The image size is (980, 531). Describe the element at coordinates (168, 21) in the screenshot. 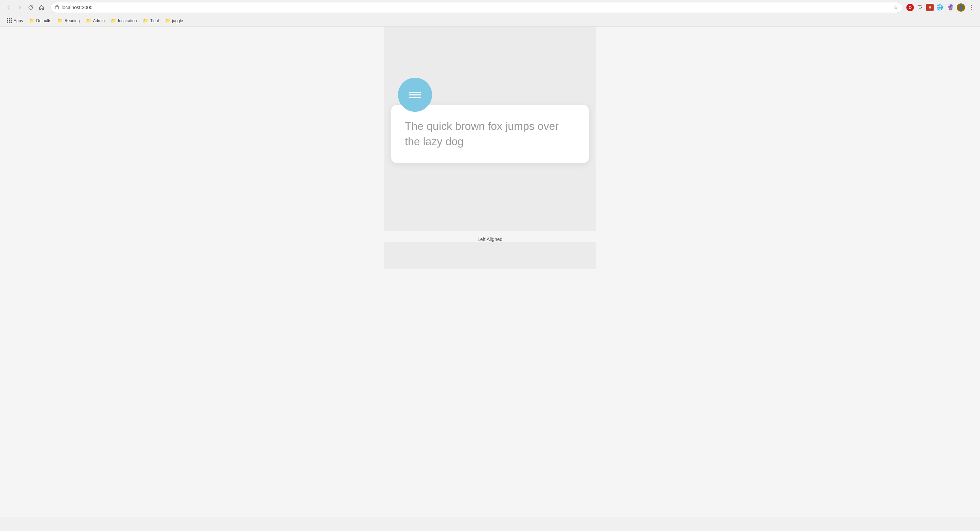

I see `folder-icon-6: 📁` at that location.